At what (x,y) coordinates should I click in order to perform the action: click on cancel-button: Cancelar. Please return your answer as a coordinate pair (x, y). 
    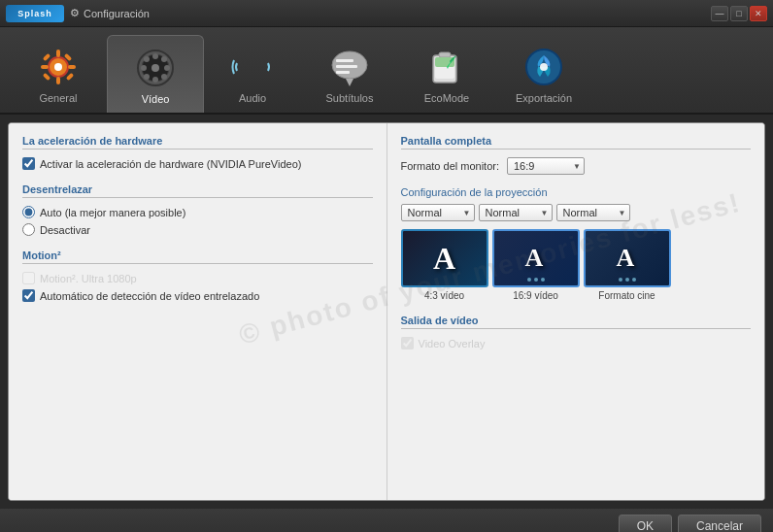
    Looking at the image, I should click on (720, 523).